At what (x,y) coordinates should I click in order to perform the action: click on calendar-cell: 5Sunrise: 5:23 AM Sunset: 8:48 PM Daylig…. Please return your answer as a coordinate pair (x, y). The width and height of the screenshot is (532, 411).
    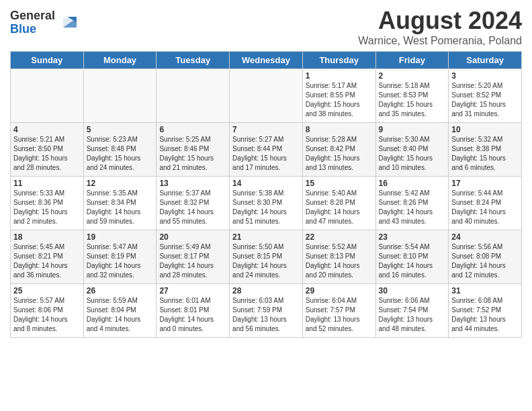
    Looking at the image, I should click on (120, 150).